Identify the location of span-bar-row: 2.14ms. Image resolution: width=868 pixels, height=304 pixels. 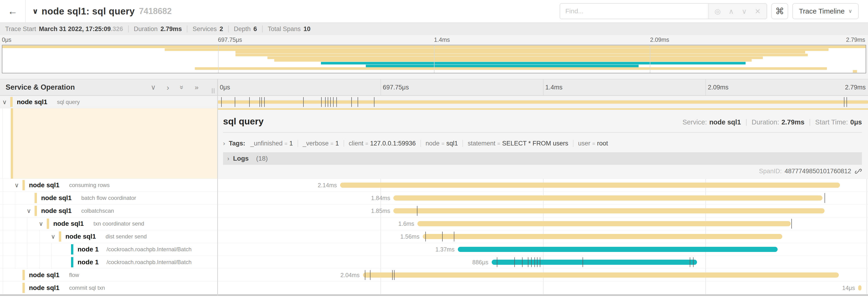
(543, 185).